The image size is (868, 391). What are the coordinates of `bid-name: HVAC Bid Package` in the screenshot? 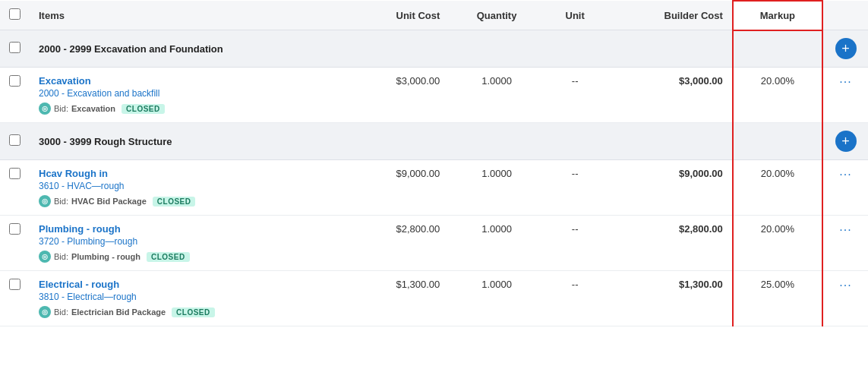 It's located at (109, 201).